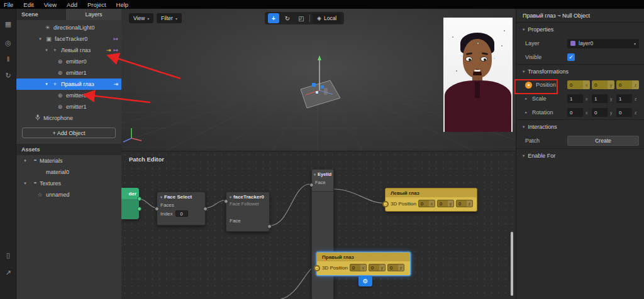 The height and width of the screenshot is (299, 644). Describe the element at coordinates (335, 268) in the screenshot. I see `port-label: 3D Position` at that location.